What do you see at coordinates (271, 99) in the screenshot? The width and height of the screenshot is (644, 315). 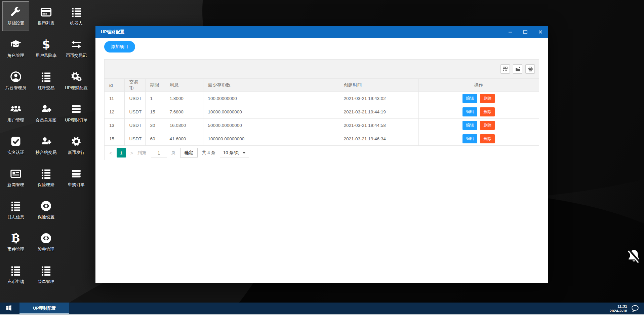 I see `cell-min_deposit: 100.00000000` at bounding box center [271, 99].